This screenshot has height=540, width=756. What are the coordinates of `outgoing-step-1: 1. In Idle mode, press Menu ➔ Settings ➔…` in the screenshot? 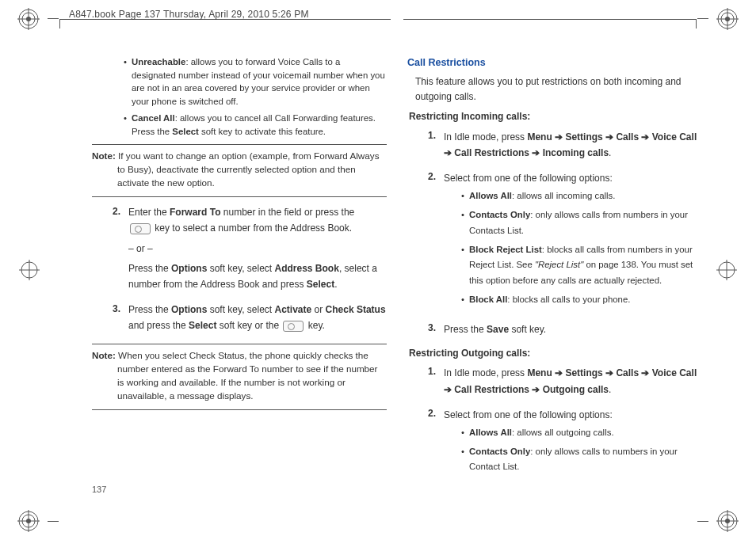 It's located at (555, 382).